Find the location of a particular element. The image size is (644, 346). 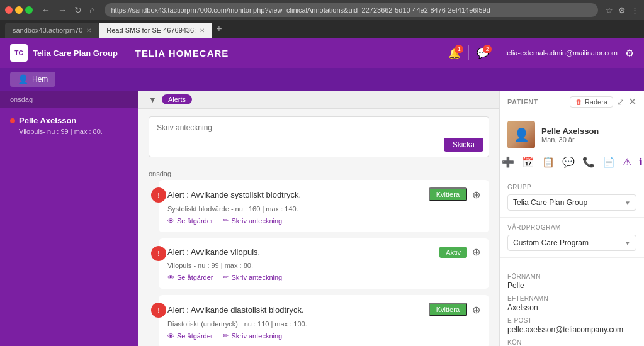

skriv-anteckning-1: ✏ Skriv anteckning is located at coordinates (252, 277).